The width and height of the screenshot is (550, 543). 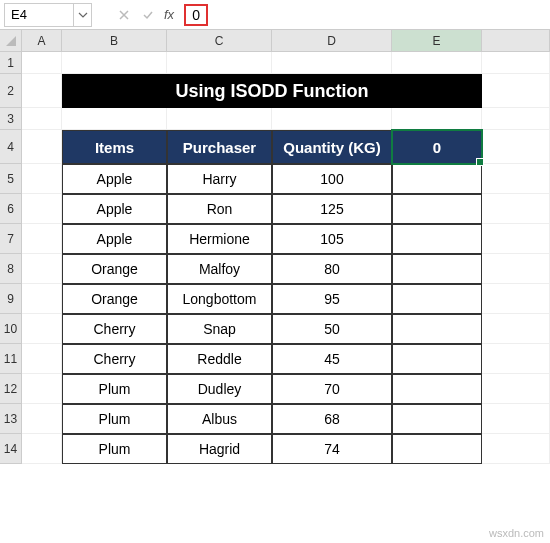 I want to click on col-header-extra, so click(x=516, y=41).